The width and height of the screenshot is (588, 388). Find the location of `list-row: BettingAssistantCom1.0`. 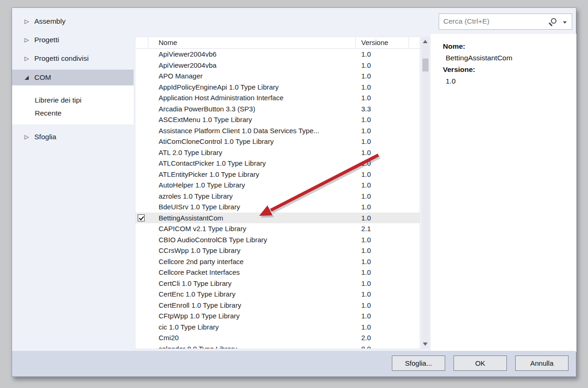

list-row: BettingAssistantCom1.0 is located at coordinates (277, 218).